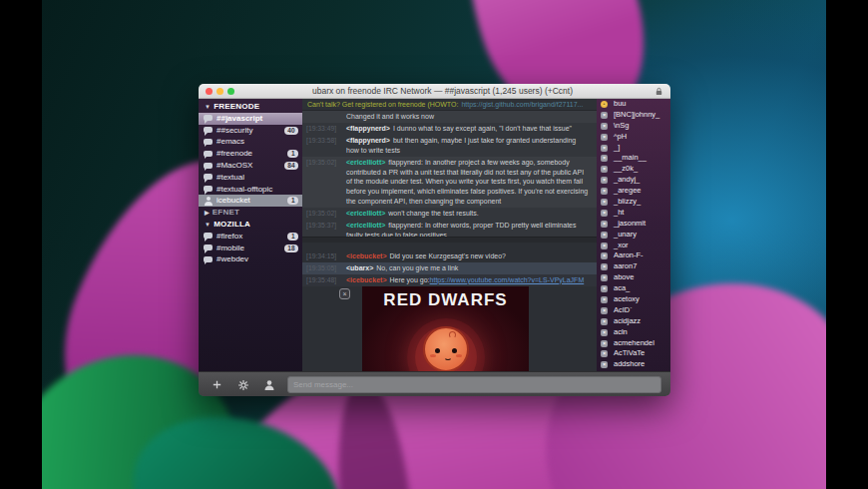 The image size is (868, 489). Describe the element at coordinates (234, 130) in the screenshot. I see `channel-label: ##security` at that location.